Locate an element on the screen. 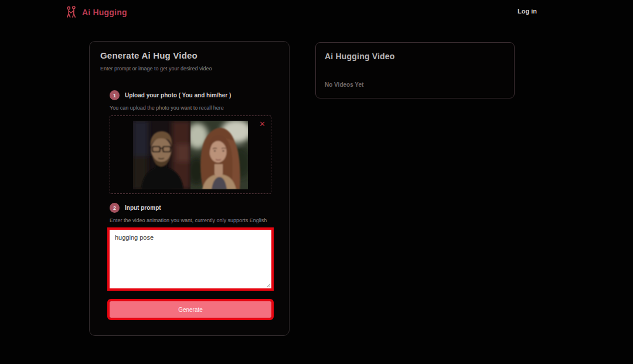 The width and height of the screenshot is (633, 364). uploaded-photo-woman is located at coordinates (219, 155).